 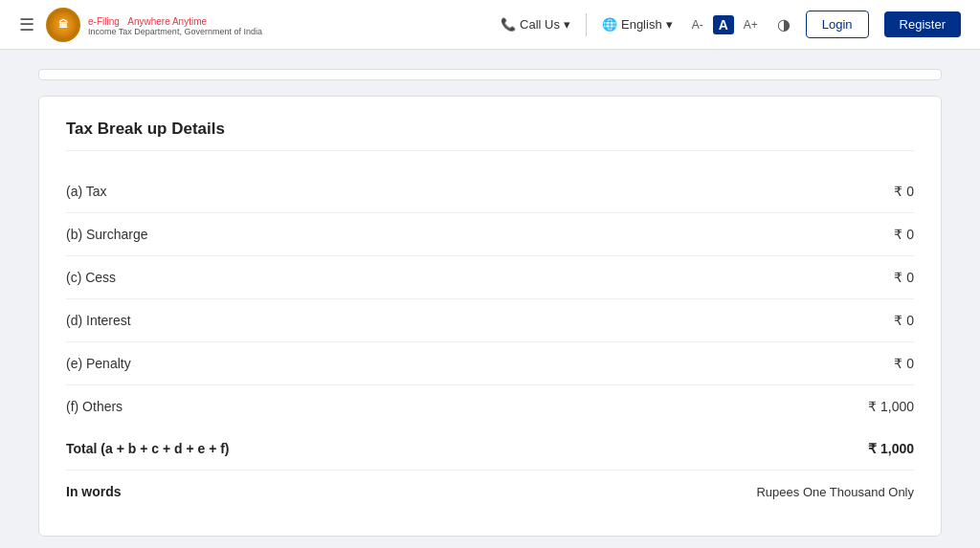 I want to click on tax-row-label: (c) Cess, so click(x=91, y=277).